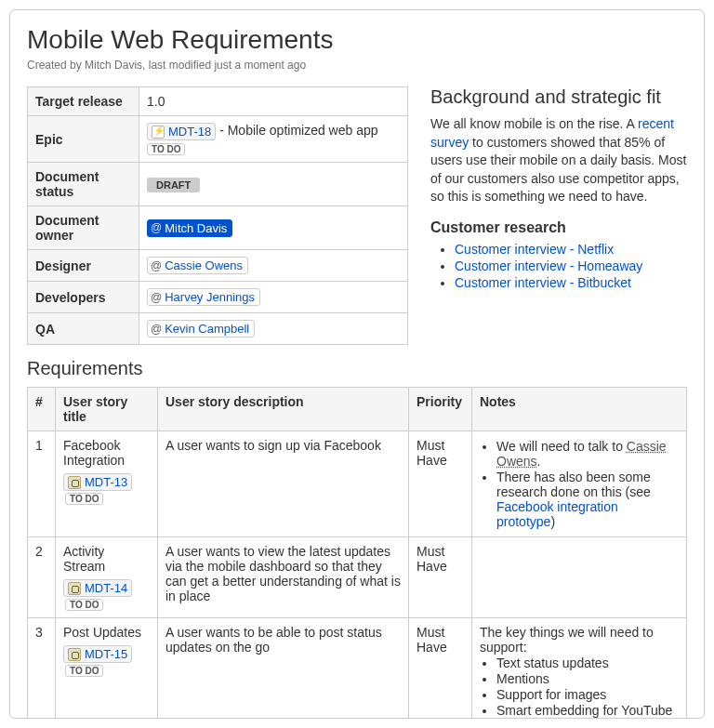 The width and height of the screenshot is (714, 728). I want to click on table-row: 3 Post Updates MDT-15 TO DO A user wants…, so click(357, 669).